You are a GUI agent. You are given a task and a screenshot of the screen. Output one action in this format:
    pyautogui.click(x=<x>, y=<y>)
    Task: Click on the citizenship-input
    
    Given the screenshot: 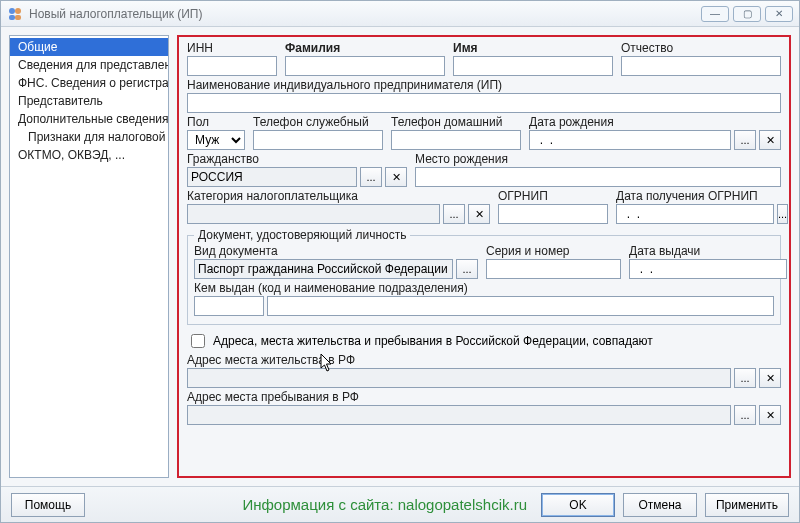 What is the action you would take?
    pyautogui.click(x=272, y=177)
    